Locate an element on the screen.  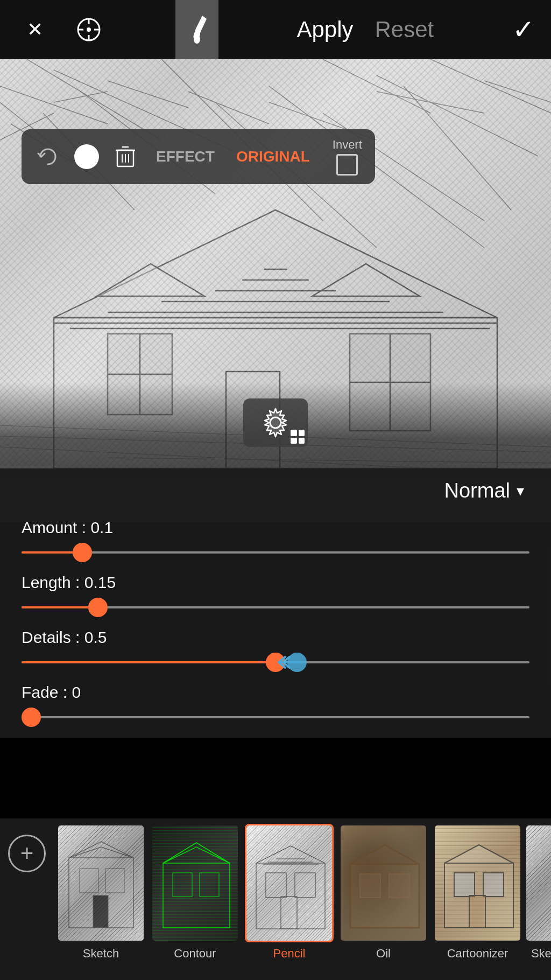
original-tab: ORIGINAL is located at coordinates (273, 157).